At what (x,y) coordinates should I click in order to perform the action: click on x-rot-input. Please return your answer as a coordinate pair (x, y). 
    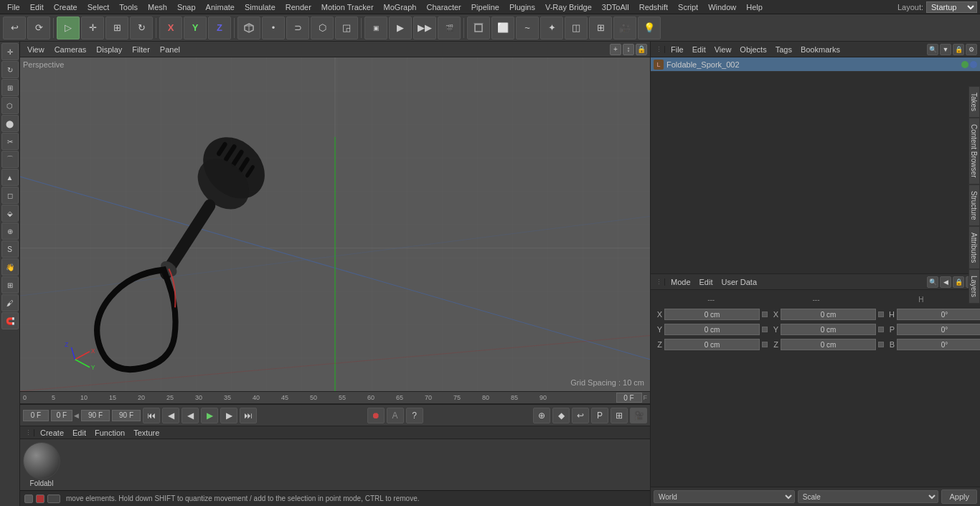
    Looking at the image, I should click on (828, 314).